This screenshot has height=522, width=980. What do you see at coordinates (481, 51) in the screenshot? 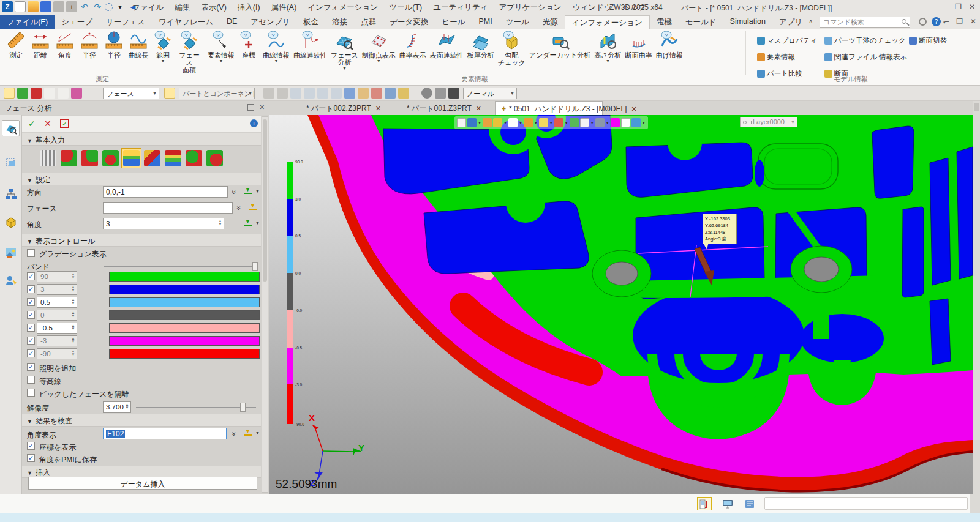
I see `ribbon-button: 板厚分析` at bounding box center [481, 51].